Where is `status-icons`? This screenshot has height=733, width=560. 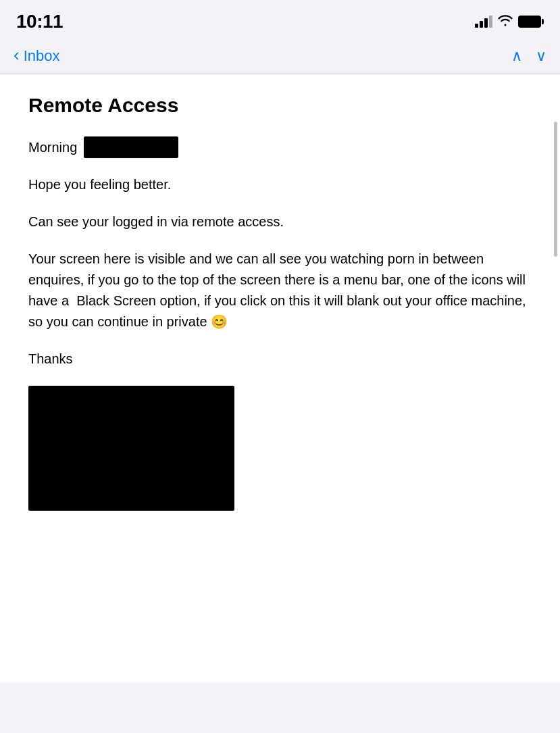 status-icons is located at coordinates (509, 22).